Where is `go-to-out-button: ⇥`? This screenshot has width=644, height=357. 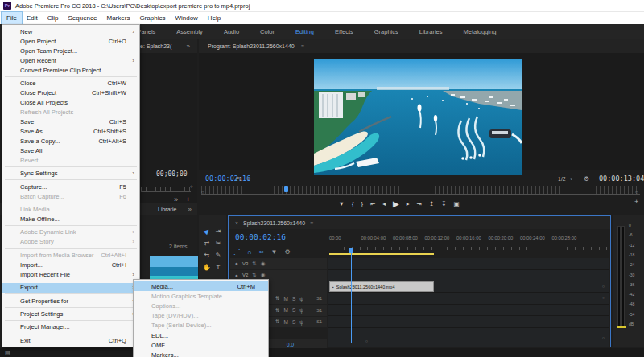
go-to-out-button: ⇥ is located at coordinates (419, 204).